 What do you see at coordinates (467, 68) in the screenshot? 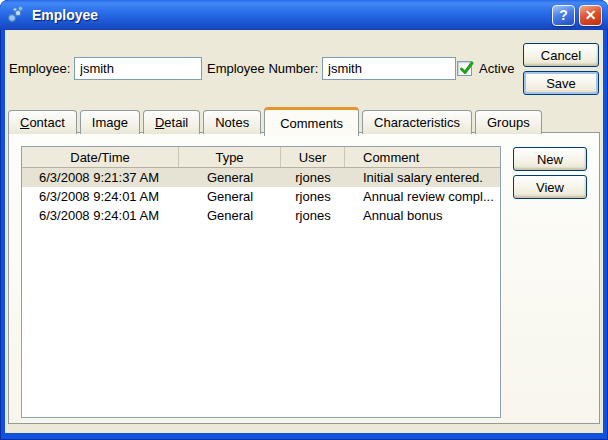
I see `check-icon` at bounding box center [467, 68].